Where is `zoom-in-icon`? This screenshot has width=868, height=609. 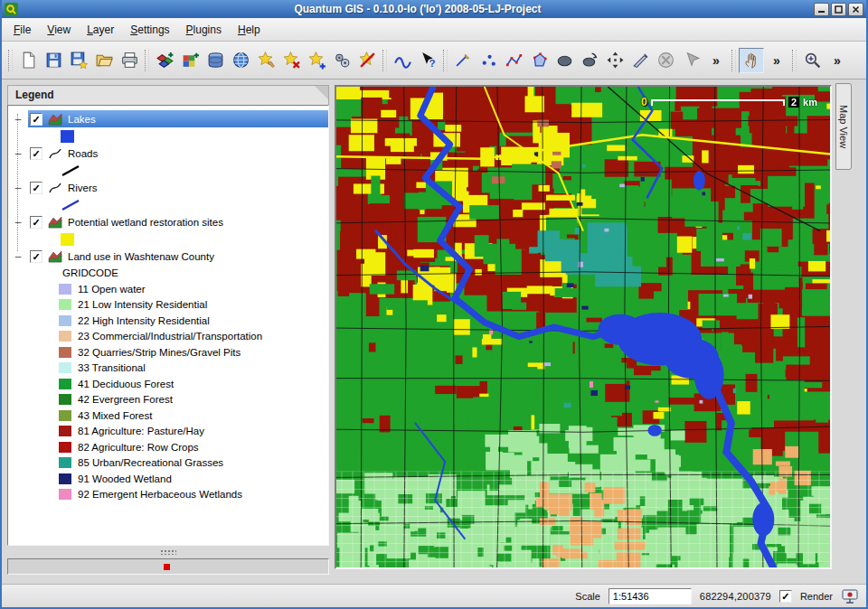
zoom-in-icon is located at coordinates (812, 60).